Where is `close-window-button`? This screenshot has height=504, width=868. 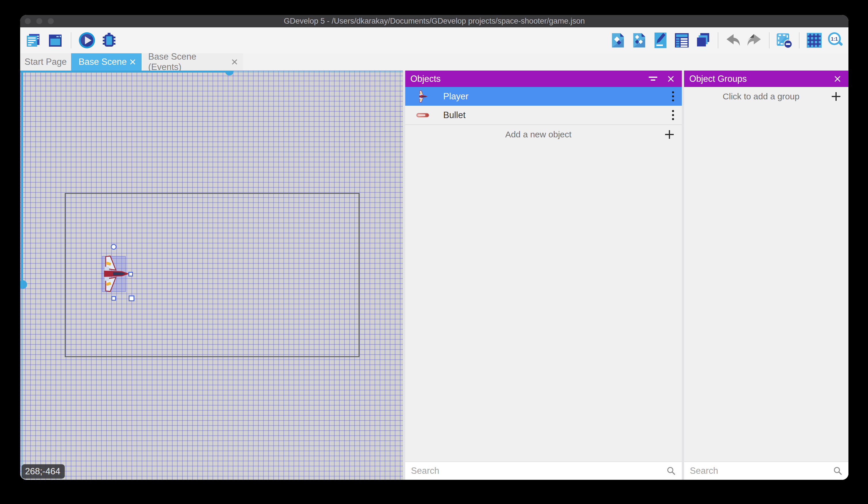
close-window-button is located at coordinates (28, 21).